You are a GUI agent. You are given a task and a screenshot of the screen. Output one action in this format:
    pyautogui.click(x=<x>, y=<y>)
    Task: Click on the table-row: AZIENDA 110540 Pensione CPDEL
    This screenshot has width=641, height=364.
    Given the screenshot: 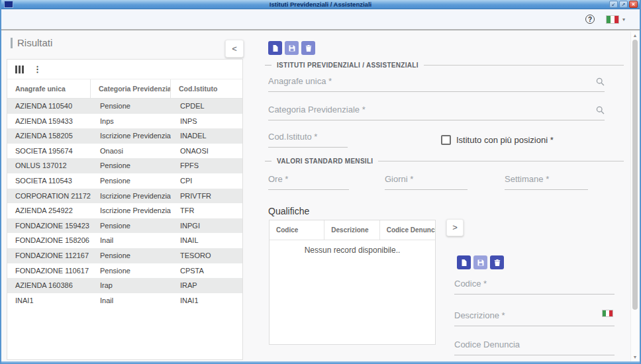 What is the action you would take?
    pyautogui.click(x=124, y=106)
    